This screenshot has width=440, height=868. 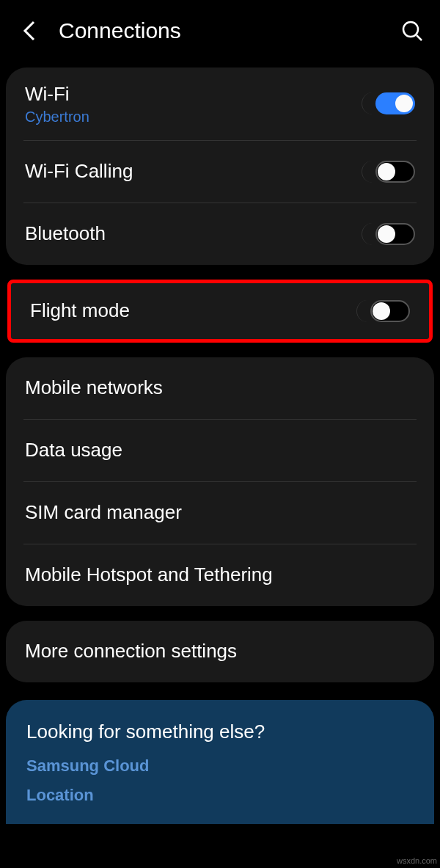 What do you see at coordinates (220, 234) in the screenshot?
I see `bluetooth-row: Bluetooth` at bounding box center [220, 234].